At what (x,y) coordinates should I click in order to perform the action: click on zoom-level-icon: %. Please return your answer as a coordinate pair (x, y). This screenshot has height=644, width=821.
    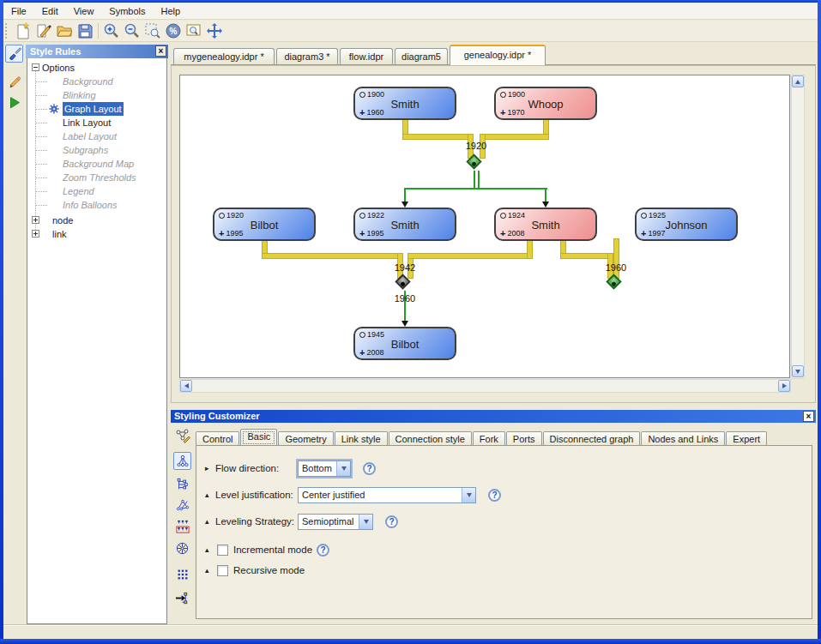
    Looking at the image, I should click on (173, 31).